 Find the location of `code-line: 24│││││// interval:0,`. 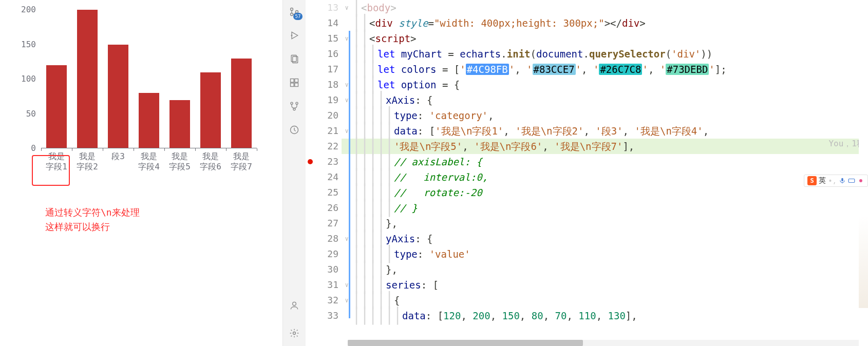

code-line: 24│││││// interval:0, is located at coordinates (587, 177).